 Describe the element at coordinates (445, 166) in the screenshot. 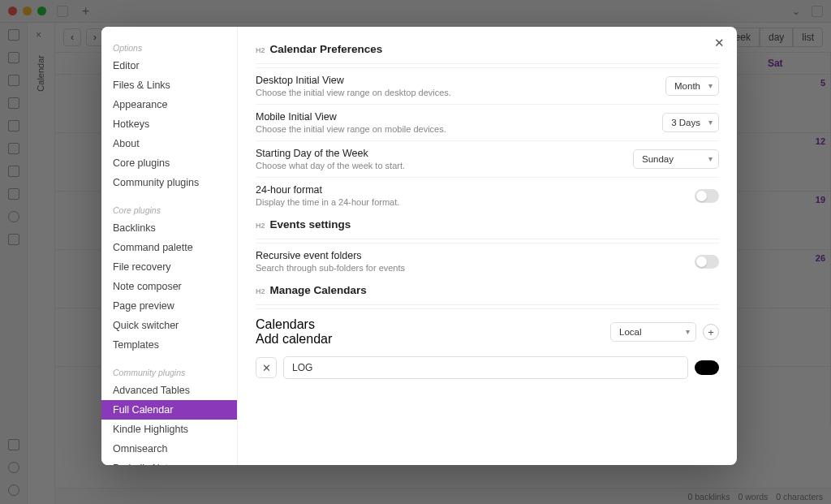

I see `setting-desc: Choose what day of the week to start.` at that location.